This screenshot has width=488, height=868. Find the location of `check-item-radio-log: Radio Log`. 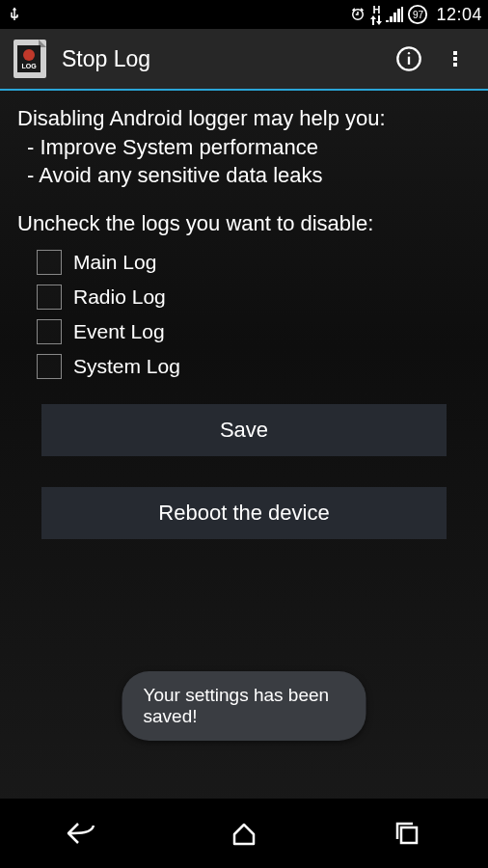

check-item-radio-log: Radio Log is located at coordinates (244, 297).